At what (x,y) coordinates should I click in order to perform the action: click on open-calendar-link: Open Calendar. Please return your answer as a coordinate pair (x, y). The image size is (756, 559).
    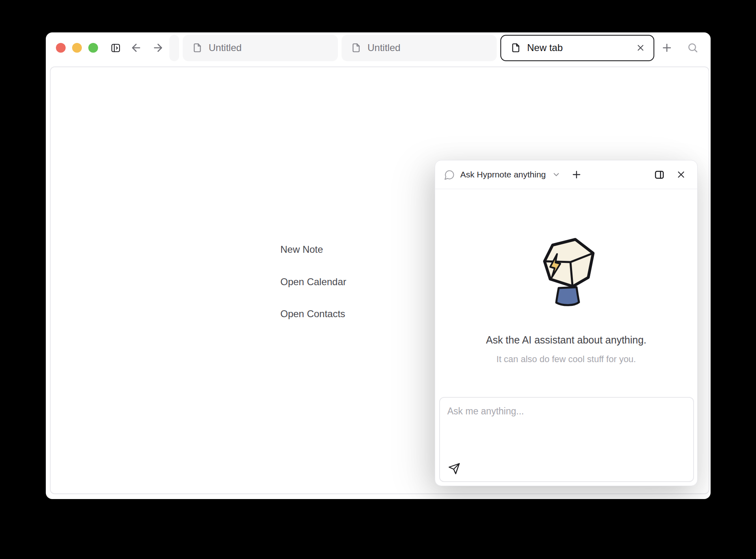
    Looking at the image, I should click on (314, 282).